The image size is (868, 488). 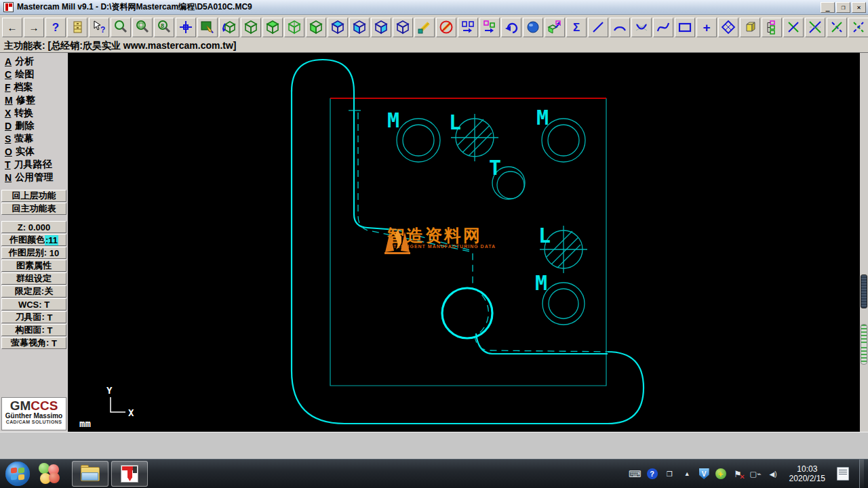 I want to click on clock-date: 2020/2/15, so click(x=807, y=479).